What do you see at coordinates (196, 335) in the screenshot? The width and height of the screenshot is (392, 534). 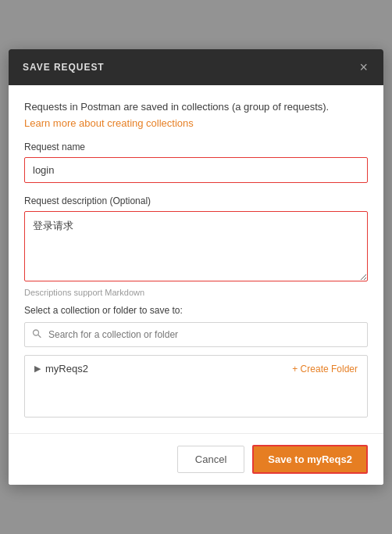 I see `collection-search-input` at bounding box center [196, 335].